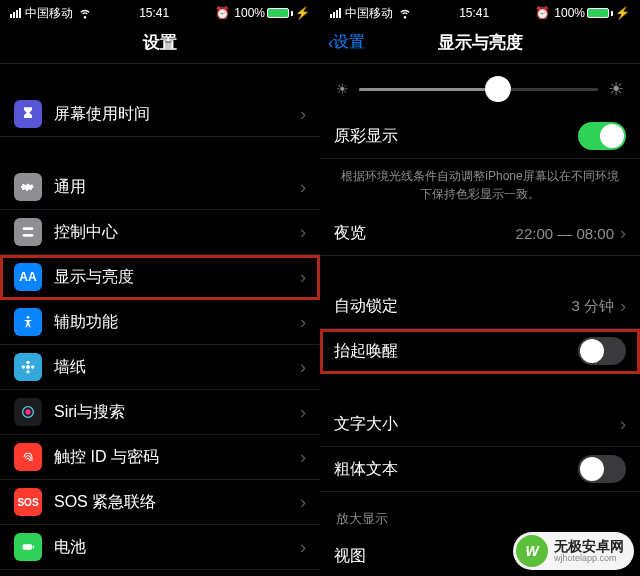 This screenshot has width=640, height=576. What do you see at coordinates (602, 351) in the screenshot?
I see `raise-to-wake-toggle` at bounding box center [602, 351].